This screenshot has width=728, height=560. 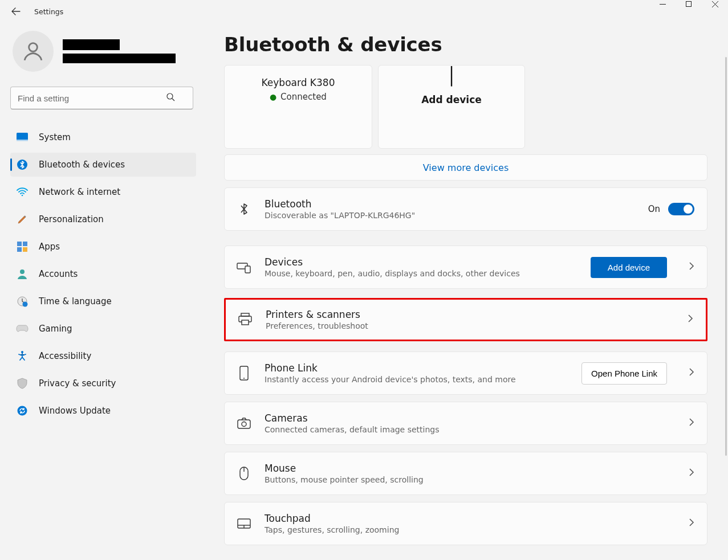 What do you see at coordinates (450, 204) in the screenshot?
I see `setting-title: Bluetooth` at bounding box center [450, 204].